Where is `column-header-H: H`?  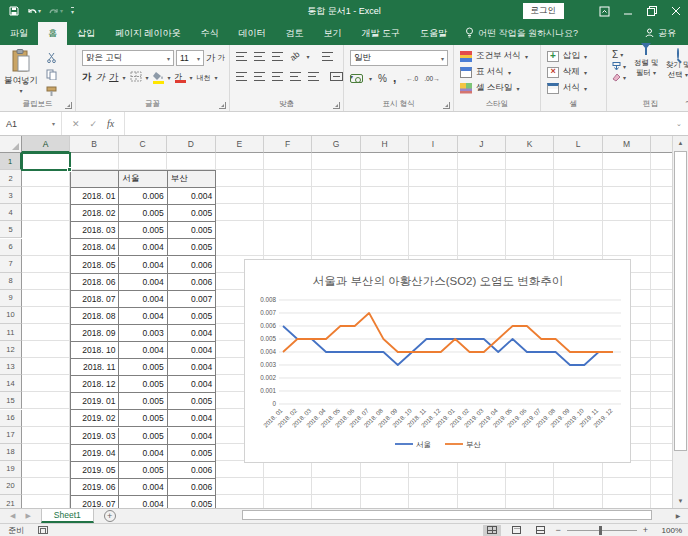 column-header-H: H is located at coordinates (385, 144).